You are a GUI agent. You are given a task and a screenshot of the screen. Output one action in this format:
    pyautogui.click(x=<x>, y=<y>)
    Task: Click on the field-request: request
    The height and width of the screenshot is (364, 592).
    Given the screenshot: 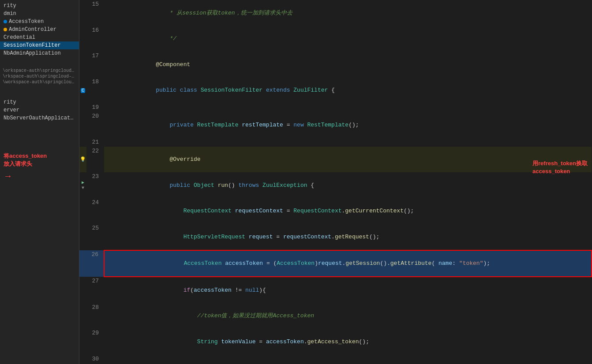 What is the action you would take?
    pyautogui.click(x=261, y=237)
    